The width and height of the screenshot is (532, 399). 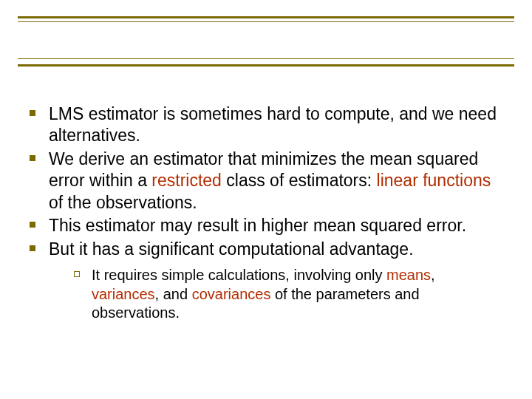 What do you see at coordinates (264, 126) in the screenshot?
I see `list-item: LMS estimator is sometimes hard to compu…` at bounding box center [264, 126].